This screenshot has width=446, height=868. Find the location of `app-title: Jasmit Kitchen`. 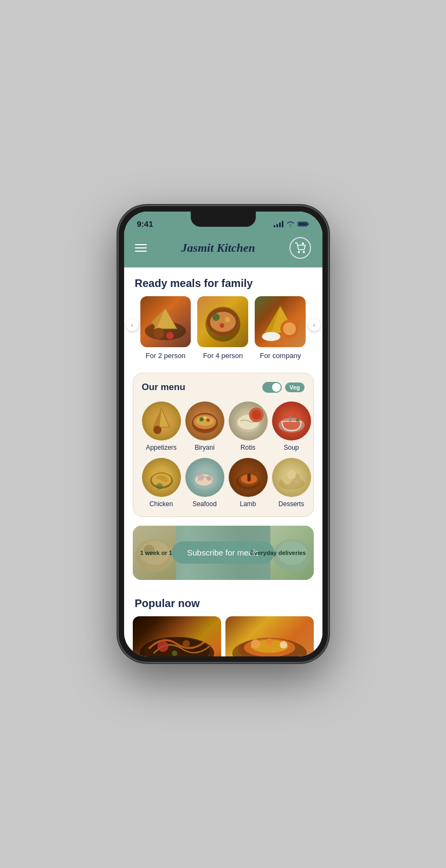

app-title: Jasmit Kitchen is located at coordinates (218, 248).